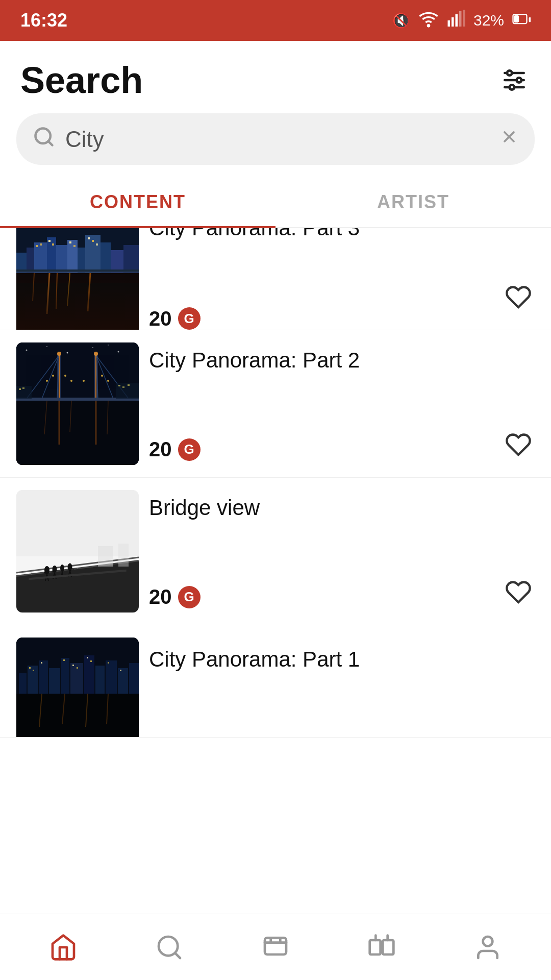 This screenshot has width=551, height=980. What do you see at coordinates (276, 947) in the screenshot?
I see `nav-library` at bounding box center [276, 947].